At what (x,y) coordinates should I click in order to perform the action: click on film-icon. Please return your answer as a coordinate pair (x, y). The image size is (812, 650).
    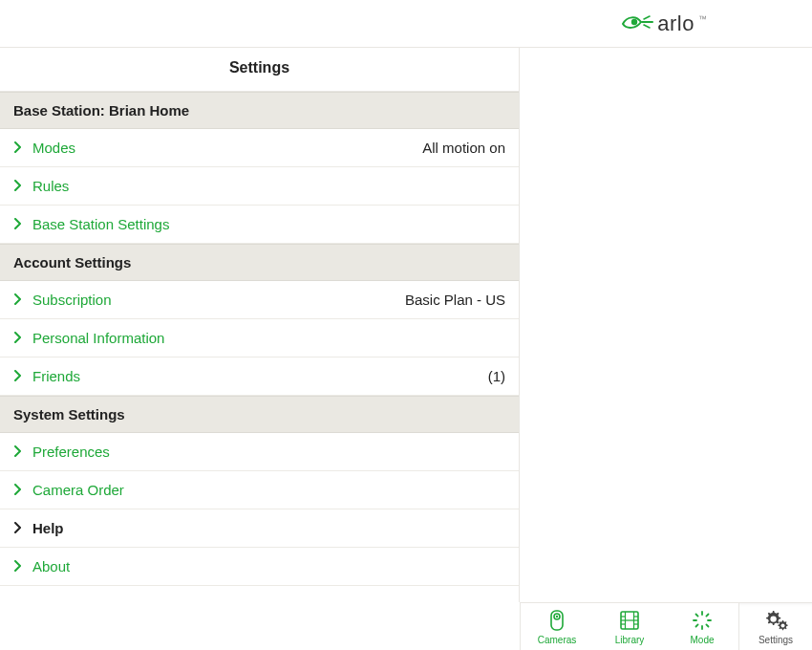
    Looking at the image, I should click on (630, 620).